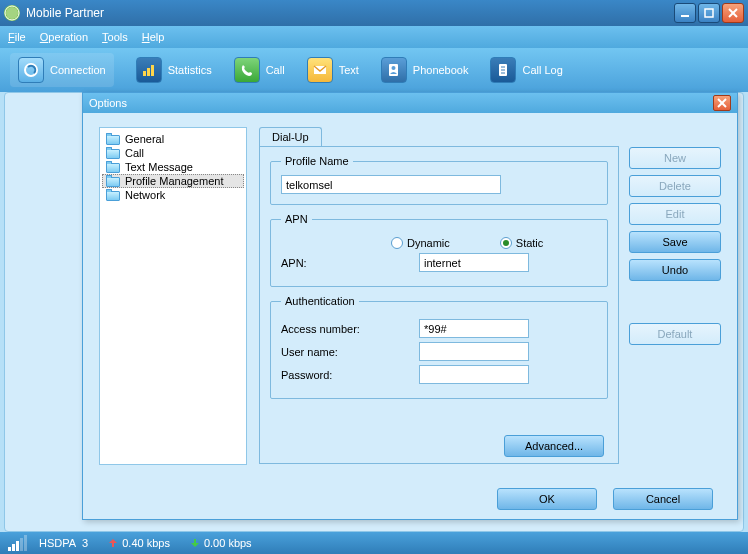 This screenshot has width=748, height=554. Describe the element at coordinates (18, 543) in the screenshot. I see `signal-icon` at that location.